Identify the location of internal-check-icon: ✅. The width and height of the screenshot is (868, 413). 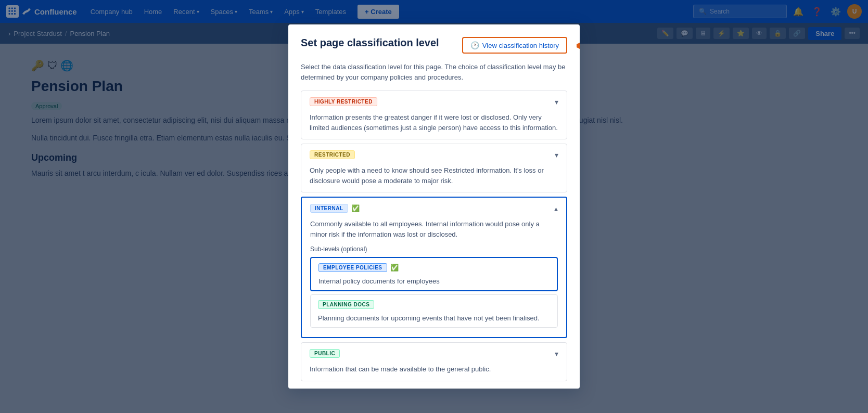
(355, 208).